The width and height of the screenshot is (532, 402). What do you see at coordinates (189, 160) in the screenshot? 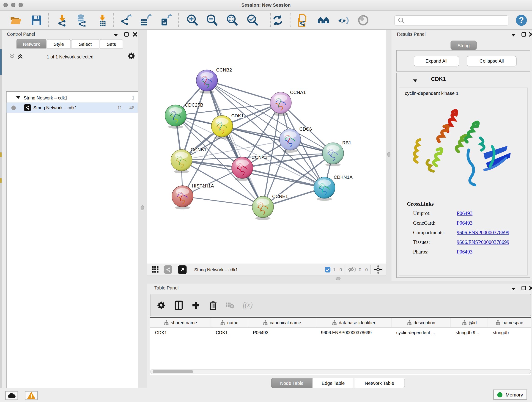
I see `network-node: CCNB1` at bounding box center [189, 160].